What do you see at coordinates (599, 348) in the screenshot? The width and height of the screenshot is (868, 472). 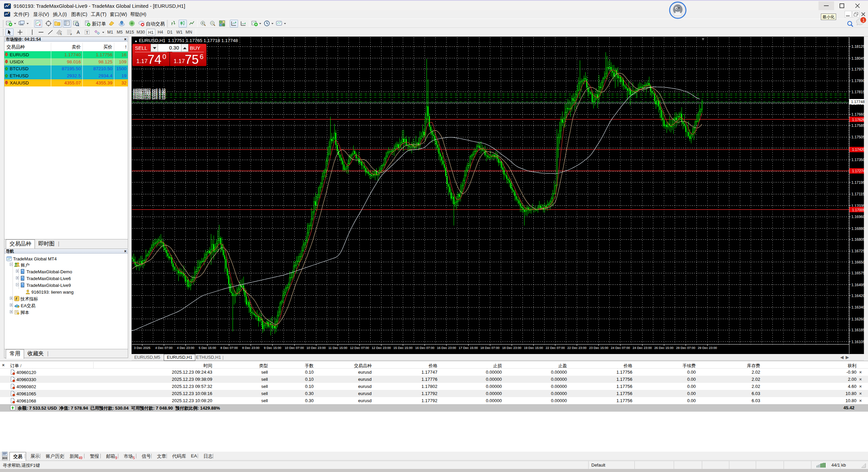 I see `svg-text: 23 Dec 15:00` at bounding box center [599, 348].